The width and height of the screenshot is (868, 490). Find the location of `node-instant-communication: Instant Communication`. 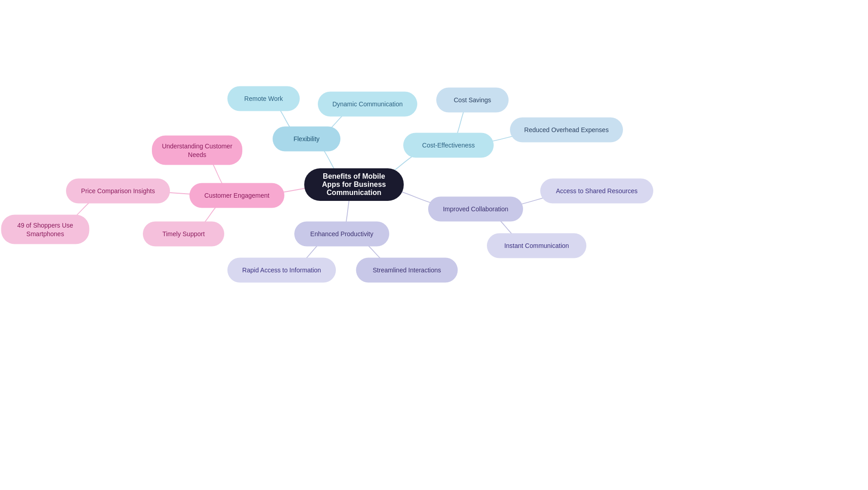

node-instant-communication: Instant Communication is located at coordinates (537, 246).